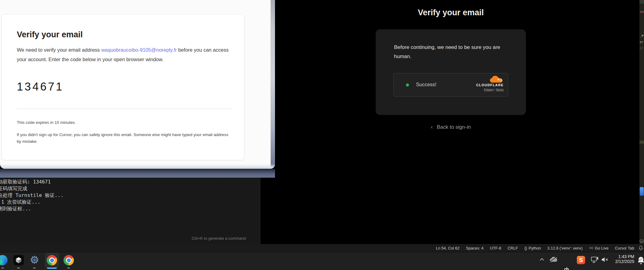 This screenshot has height=270, width=644. Describe the element at coordinates (496, 248) in the screenshot. I see `encoding-item: UTF-8` at that location.